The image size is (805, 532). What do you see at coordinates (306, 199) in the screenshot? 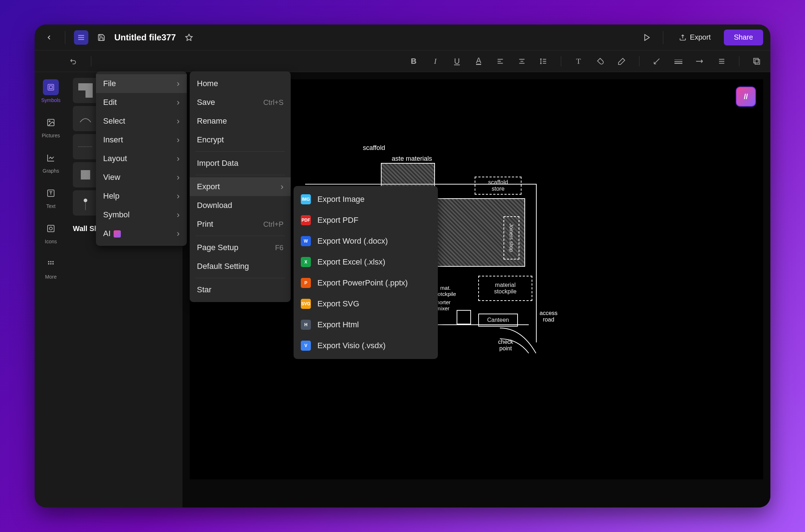
I see `format-icon: IMG` at bounding box center [306, 199].